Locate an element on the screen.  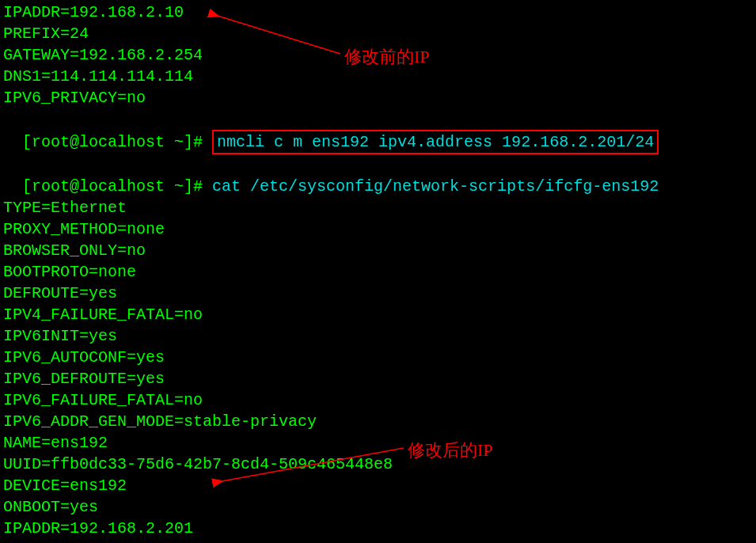
config-line-ipv6privacy: IPV6_PRIVACY=no is located at coordinates (380, 98).